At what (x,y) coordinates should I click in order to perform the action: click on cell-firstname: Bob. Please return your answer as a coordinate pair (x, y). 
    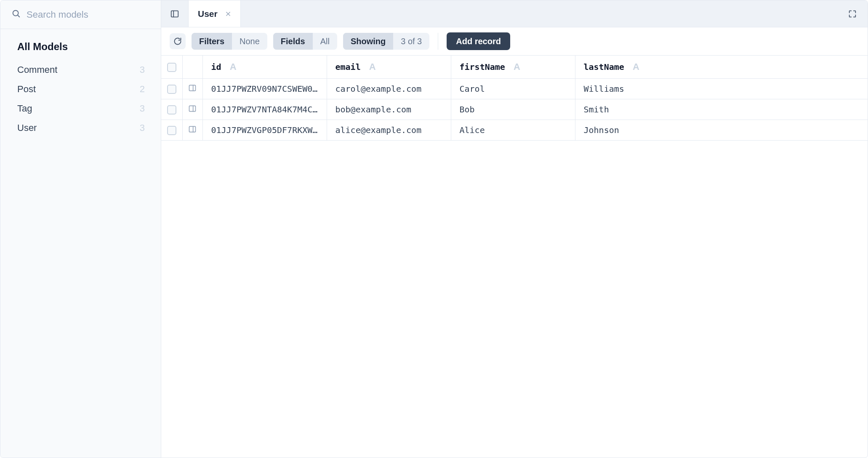
    Looking at the image, I should click on (513, 109).